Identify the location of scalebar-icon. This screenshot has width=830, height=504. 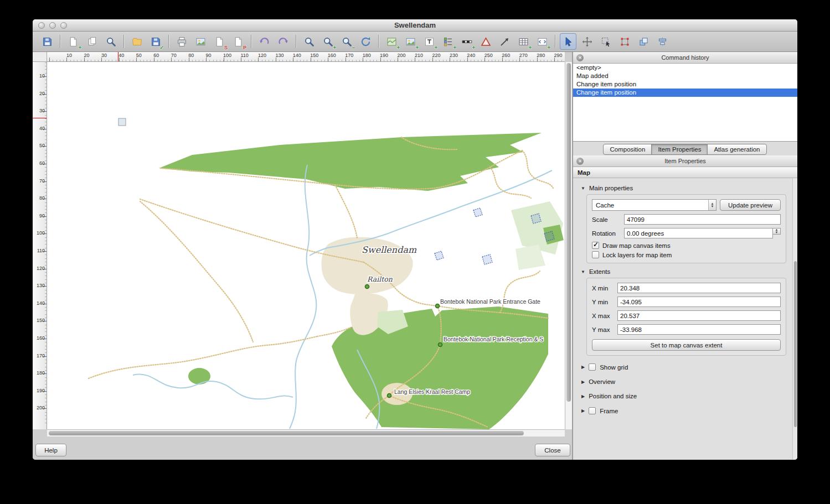
(467, 42).